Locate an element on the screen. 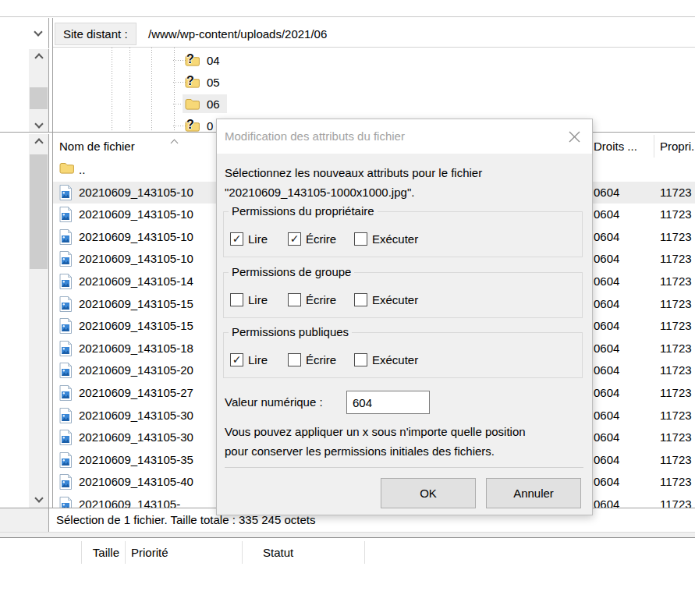  panel-splitter is located at coordinates (348, 535).